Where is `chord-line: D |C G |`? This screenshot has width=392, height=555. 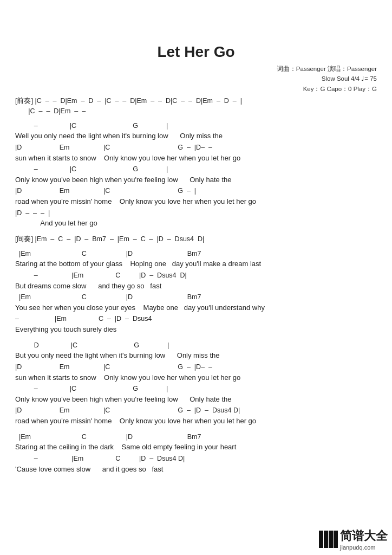 chord-line: D |C G | is located at coordinates (196, 346).